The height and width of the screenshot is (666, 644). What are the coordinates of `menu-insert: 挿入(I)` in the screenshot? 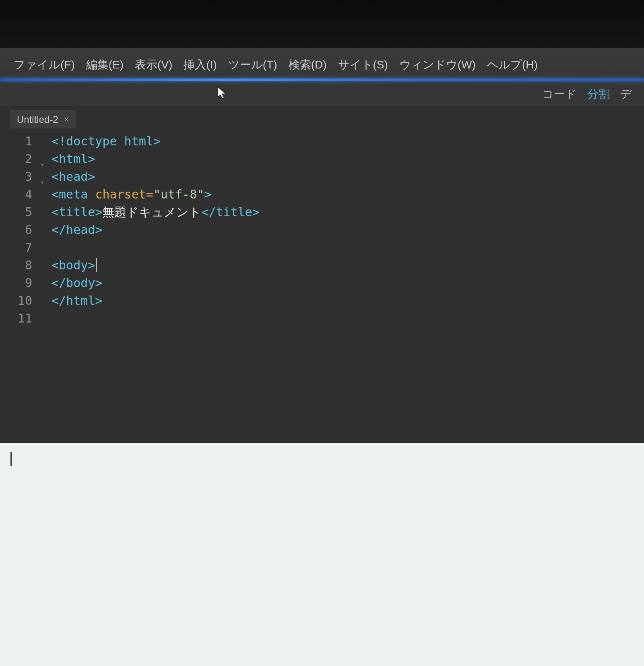 It's located at (200, 65).